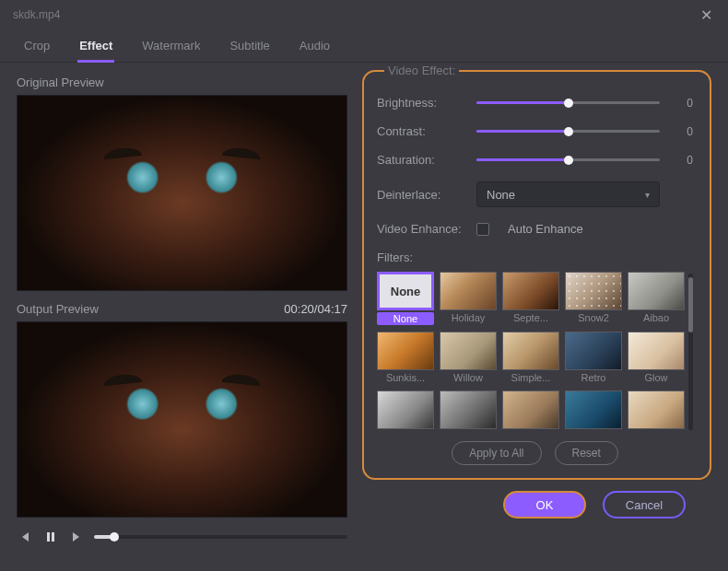  What do you see at coordinates (76, 537) in the screenshot?
I see `next-frame-button` at bounding box center [76, 537].